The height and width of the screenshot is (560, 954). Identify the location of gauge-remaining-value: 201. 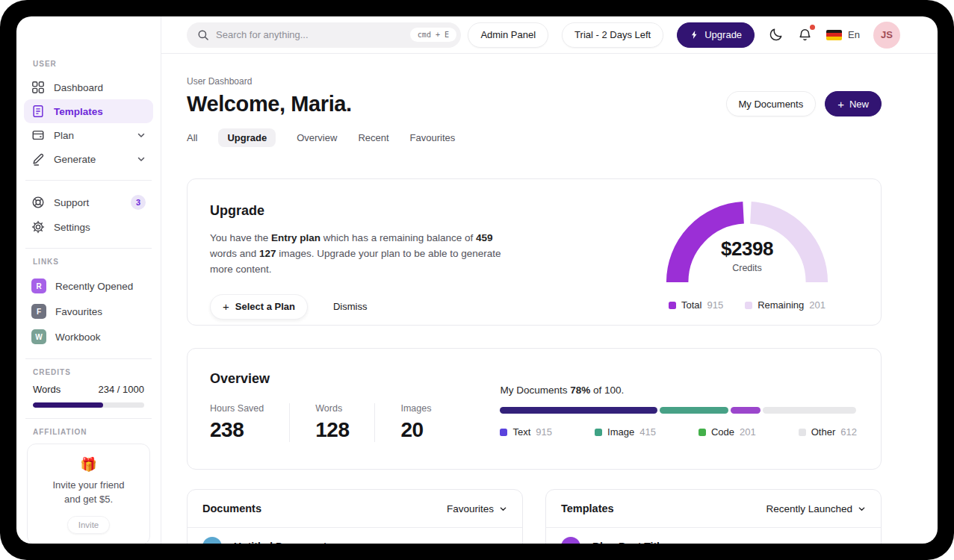
(817, 305).